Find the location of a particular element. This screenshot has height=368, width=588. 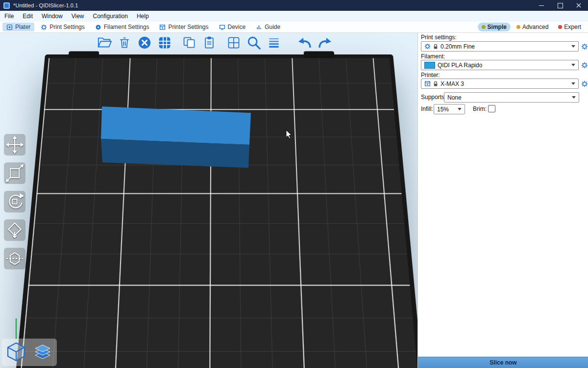

simple-mode-dot-icon is located at coordinates (484, 27).